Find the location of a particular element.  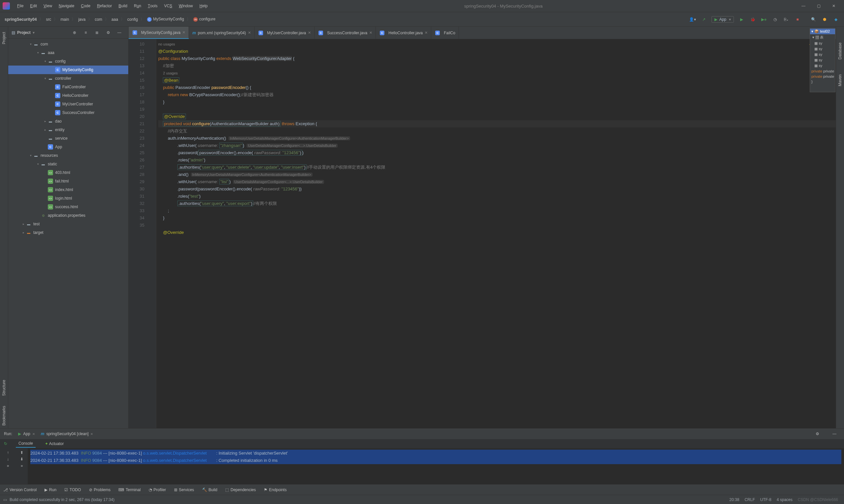

indent-config: 4 spaces is located at coordinates (785, 500).